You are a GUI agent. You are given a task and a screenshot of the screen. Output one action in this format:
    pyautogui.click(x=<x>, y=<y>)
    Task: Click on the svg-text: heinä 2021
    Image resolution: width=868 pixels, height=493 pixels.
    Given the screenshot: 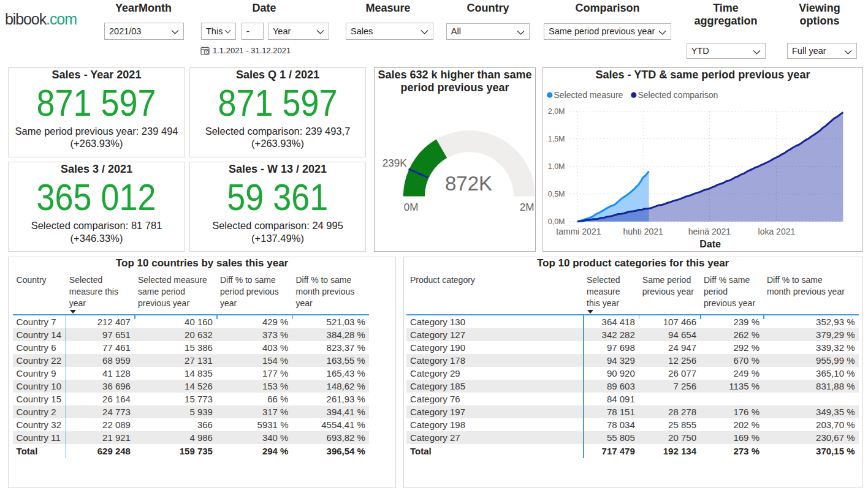 What is the action you would take?
    pyautogui.click(x=709, y=231)
    